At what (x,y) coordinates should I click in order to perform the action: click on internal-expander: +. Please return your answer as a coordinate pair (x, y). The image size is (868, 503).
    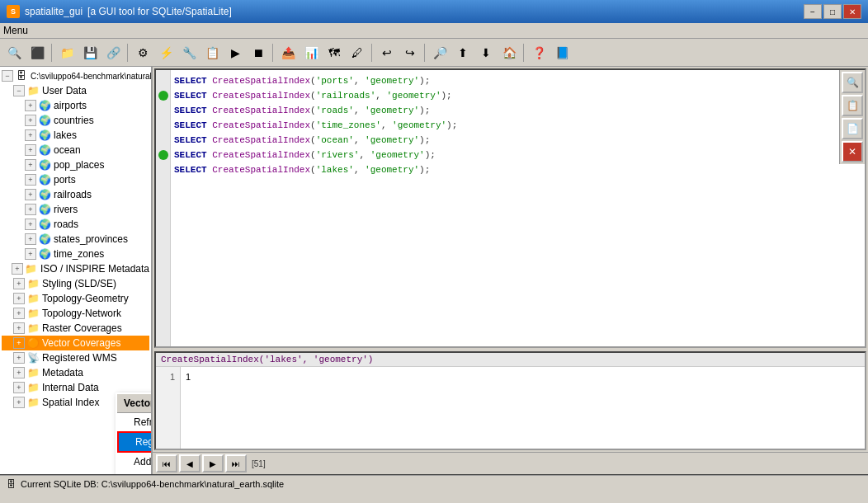
    Looking at the image, I should click on (19, 388).